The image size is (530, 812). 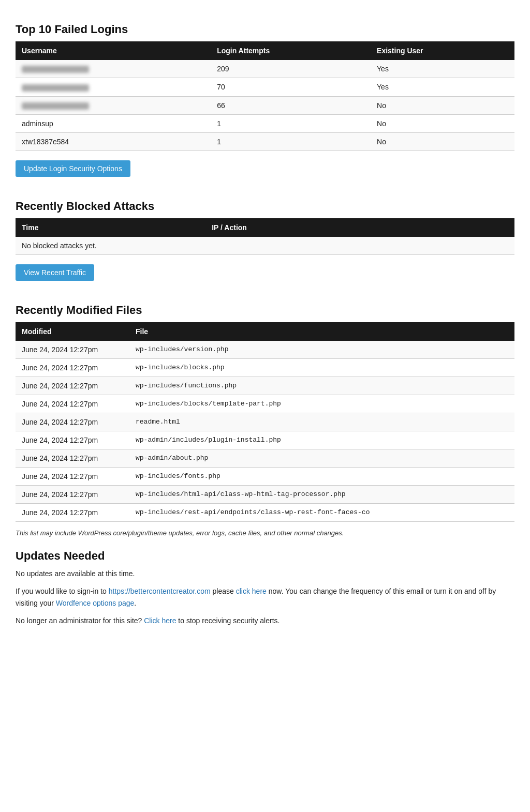 What do you see at coordinates (111, 228) in the screenshot?
I see `col-time: Time` at bounding box center [111, 228].